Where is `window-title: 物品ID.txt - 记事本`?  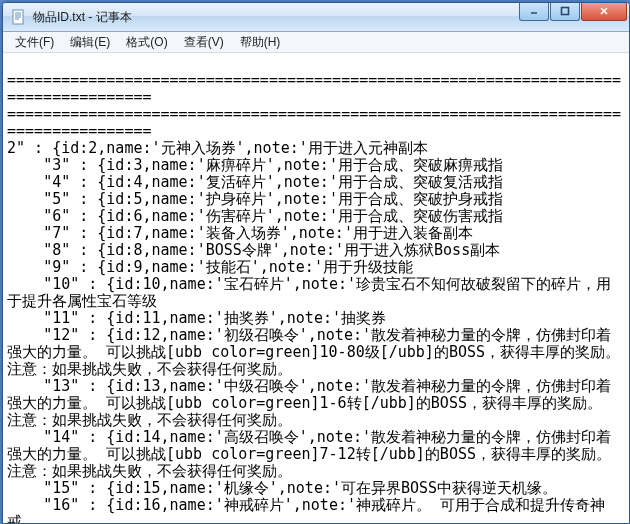
window-title: 物品ID.txt - 记事本 is located at coordinates (82, 18).